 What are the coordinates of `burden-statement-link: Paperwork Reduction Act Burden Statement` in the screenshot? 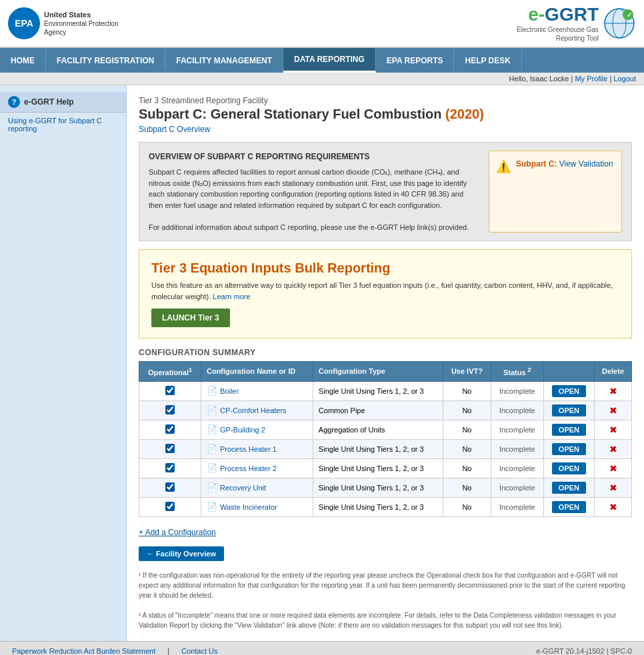 It's located at (84, 651).